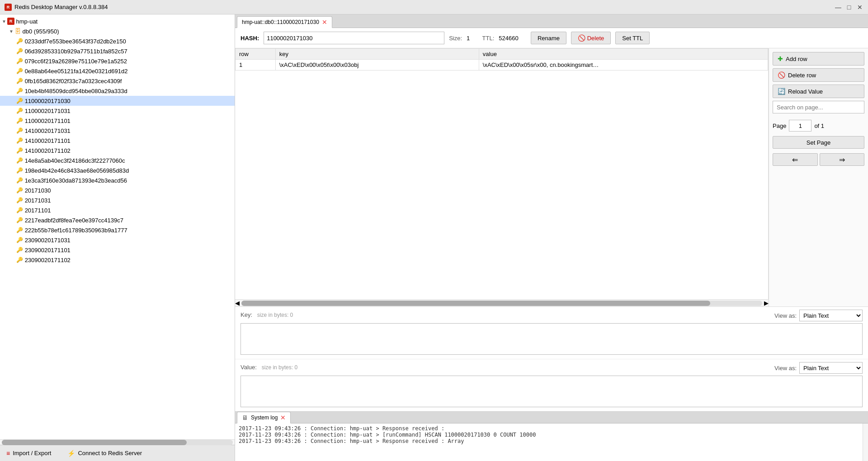 The width and height of the screenshot is (868, 461). Describe the element at coordinates (818, 91) in the screenshot. I see `reload-value-btn: 🔄 Reload Value` at that location.